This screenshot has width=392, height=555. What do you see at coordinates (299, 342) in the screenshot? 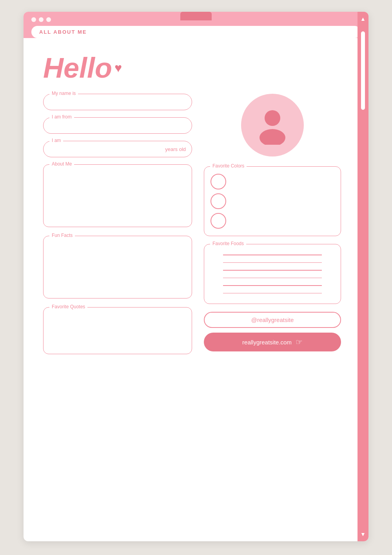
I see `cursor-icon: ☞` at bounding box center [299, 342].